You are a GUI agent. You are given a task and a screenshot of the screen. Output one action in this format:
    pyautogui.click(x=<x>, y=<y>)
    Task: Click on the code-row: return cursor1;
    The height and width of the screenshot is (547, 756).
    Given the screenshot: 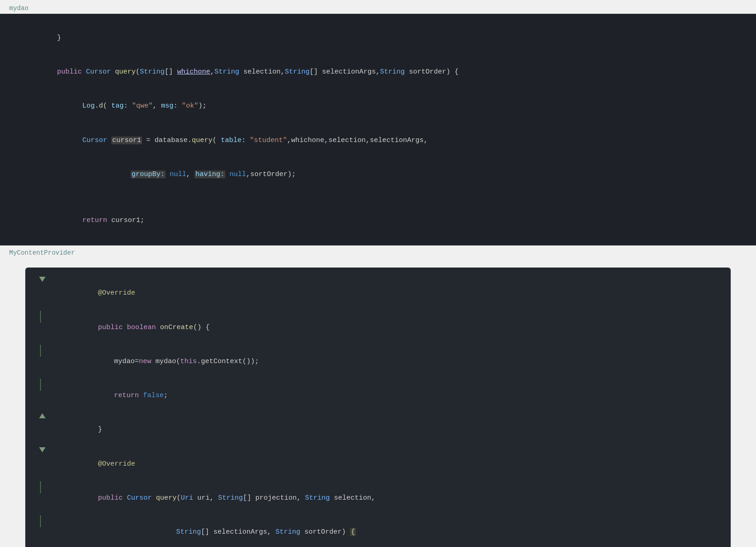 What is the action you would take?
    pyautogui.click(x=378, y=221)
    